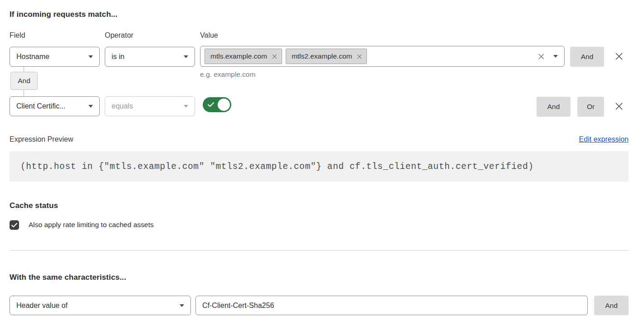 The height and width of the screenshot is (327, 644). What do you see at coordinates (24, 81) in the screenshot?
I see `connector-and-chip: And` at bounding box center [24, 81].